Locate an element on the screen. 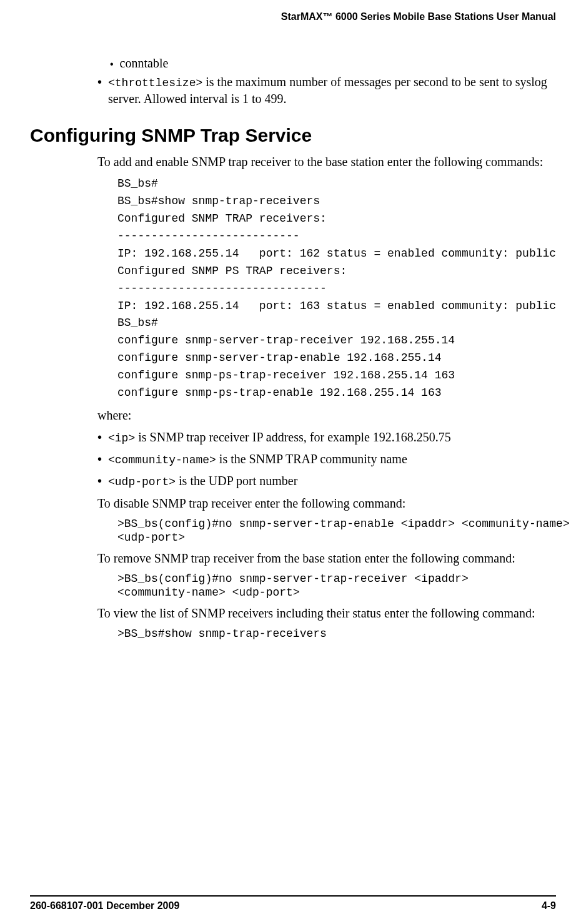  code-block-3: >BS_bs(config)#no snmp-server-trap-recei… is located at coordinates (337, 586).